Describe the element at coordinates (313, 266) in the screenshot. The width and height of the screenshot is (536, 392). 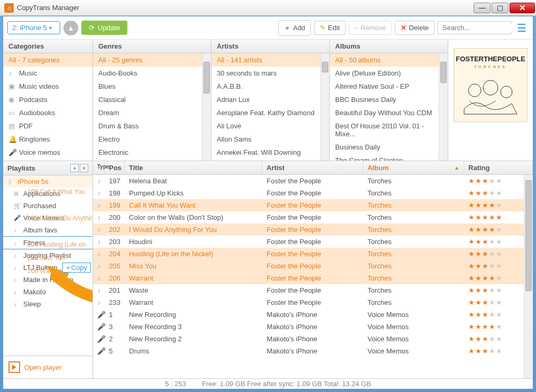
I see `table-row: ♪205Miss YouFoster the PeopleTorches★★★★…` at that location.